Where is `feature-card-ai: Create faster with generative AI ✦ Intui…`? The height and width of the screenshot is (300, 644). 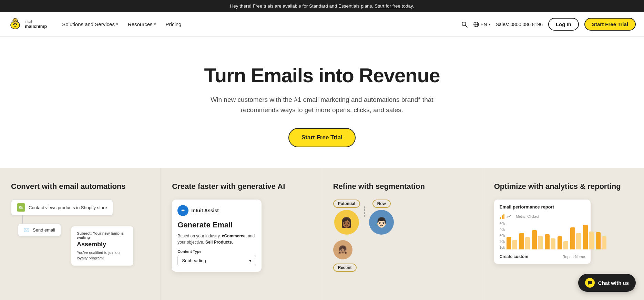 feature-card-ai: Create faster with generative AI ✦ Intui… is located at coordinates (241, 234).